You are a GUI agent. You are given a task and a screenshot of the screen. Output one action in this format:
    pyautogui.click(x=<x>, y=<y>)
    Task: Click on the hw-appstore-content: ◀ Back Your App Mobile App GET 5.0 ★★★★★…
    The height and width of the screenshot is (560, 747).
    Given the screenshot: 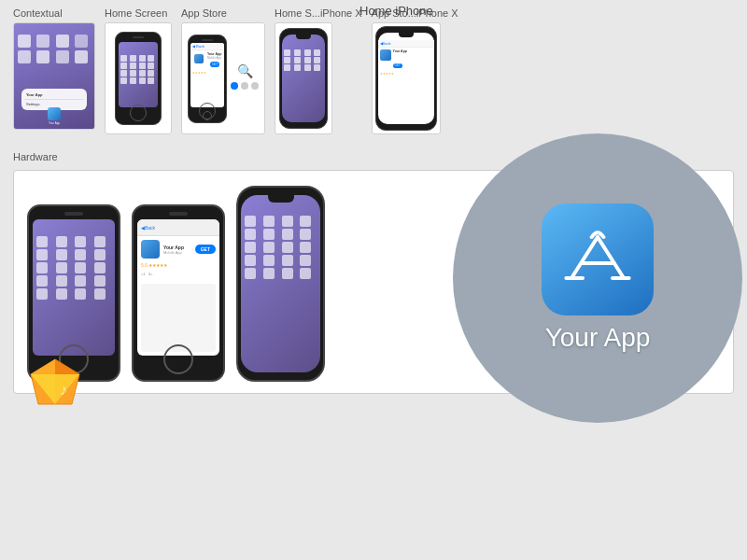 What is the action you would take?
    pyautogui.click(x=178, y=287)
    